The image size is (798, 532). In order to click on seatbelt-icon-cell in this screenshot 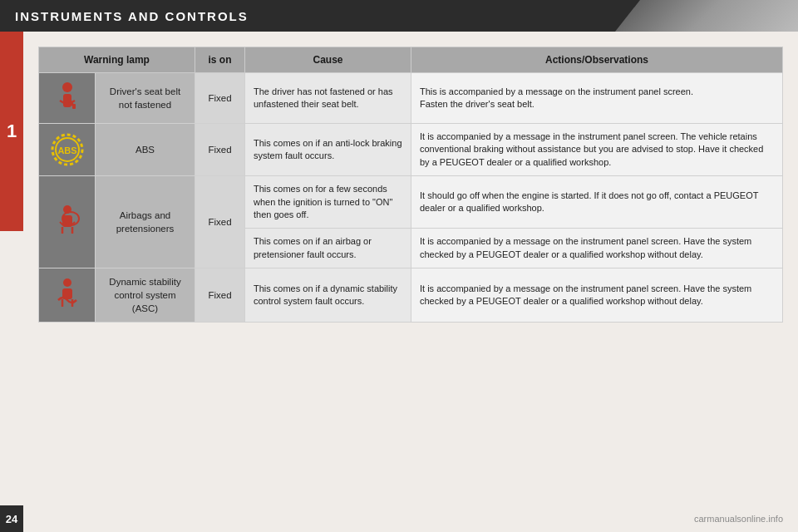, I will do `click(67, 98)`.